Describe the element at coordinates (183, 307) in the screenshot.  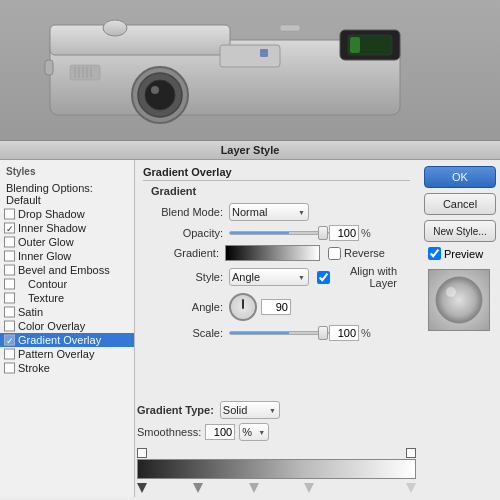
I see `angle-label: Angle:` at that location.